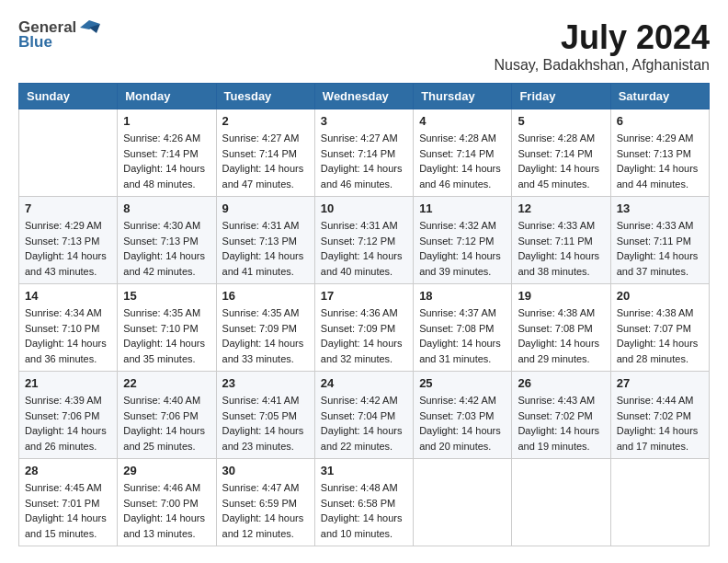  Describe the element at coordinates (364, 327) in the screenshot. I see `calendar-week-3: 14Sunrise: 4:34 AMSunset: 7:10 PMDayligh…` at that location.